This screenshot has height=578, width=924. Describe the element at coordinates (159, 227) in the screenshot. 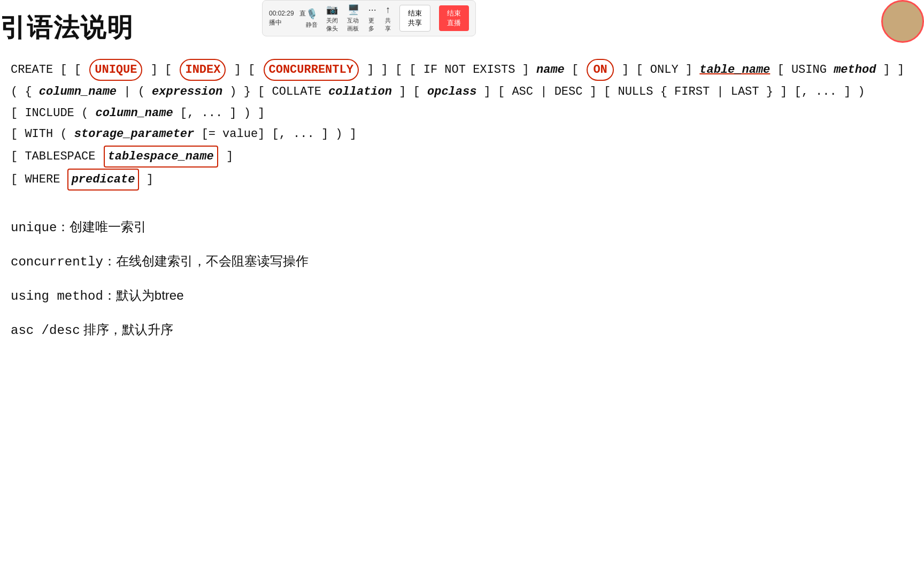

I see `desc-unique: unique：创建唯一索引` at that location.